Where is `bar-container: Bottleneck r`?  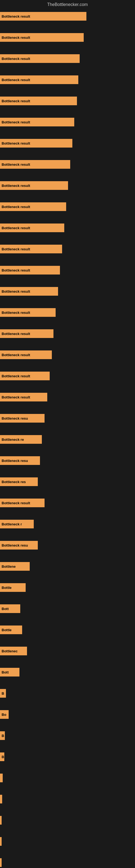 bar-container: Bottleneck r is located at coordinates (68, 524).